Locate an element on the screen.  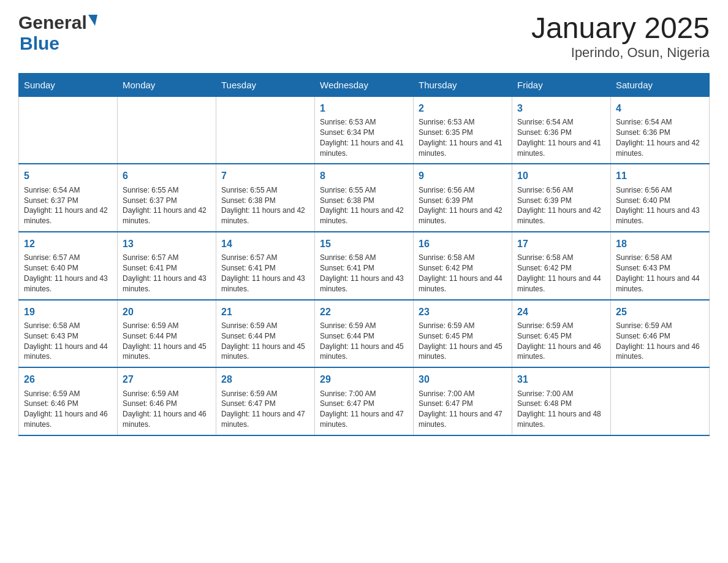
day-cell-6: 6Sunrise: 6:55 AM Sunset: 6:37 PM Daylig… is located at coordinates (167, 197).